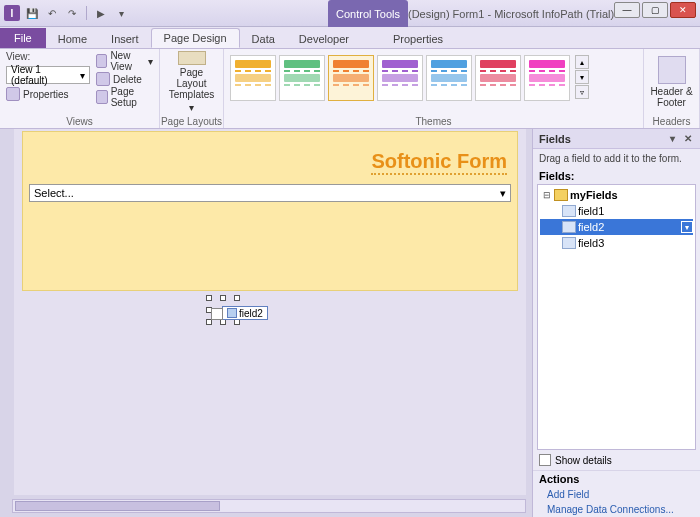 Image resolution: width=700 pixels, height=517 pixels. What do you see at coordinates (124, 97) in the screenshot?
I see `page-setup-button: Page Setup` at bounding box center [124, 97].